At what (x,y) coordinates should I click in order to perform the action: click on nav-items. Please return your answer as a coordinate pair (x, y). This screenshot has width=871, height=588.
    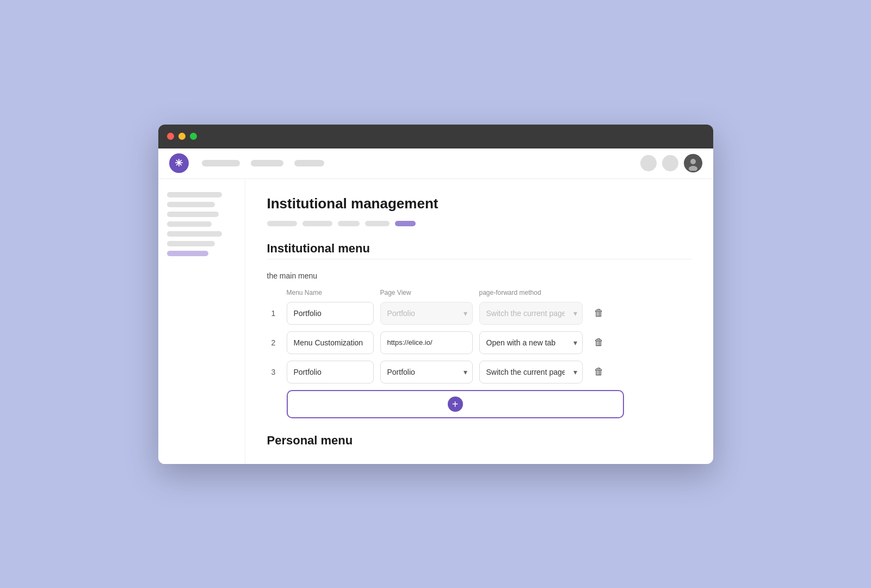
    Looking at the image, I should click on (415, 163).